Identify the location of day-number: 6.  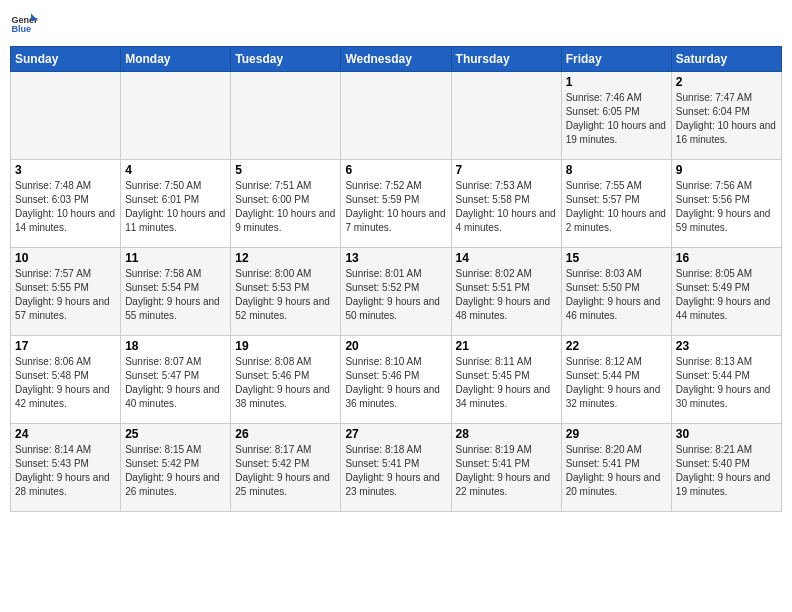
(396, 170).